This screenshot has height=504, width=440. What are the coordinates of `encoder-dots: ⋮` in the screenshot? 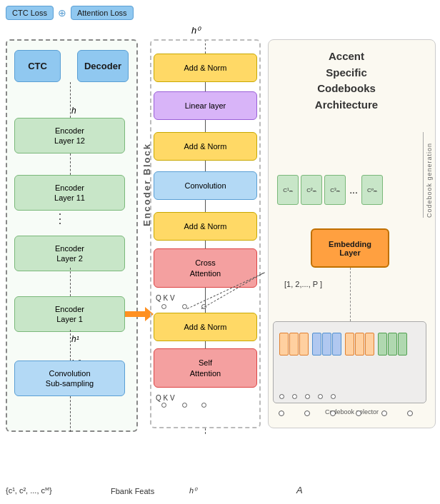 It's located at (59, 218).